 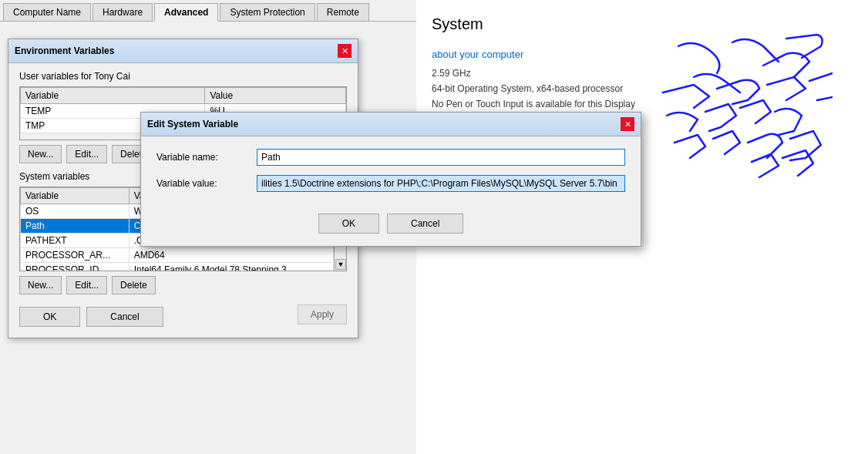 I want to click on user-variables-label: User variables for Tony Cai, so click(x=183, y=76).